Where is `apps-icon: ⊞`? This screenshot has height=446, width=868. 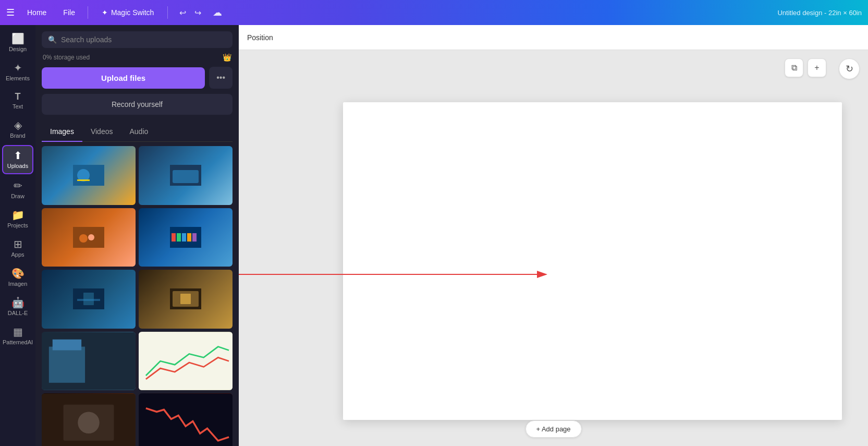
apps-icon: ⊞ is located at coordinates (18, 244).